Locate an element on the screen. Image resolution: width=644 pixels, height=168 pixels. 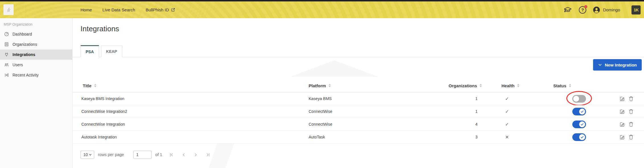
nav-item-home: Home is located at coordinates (86, 10).